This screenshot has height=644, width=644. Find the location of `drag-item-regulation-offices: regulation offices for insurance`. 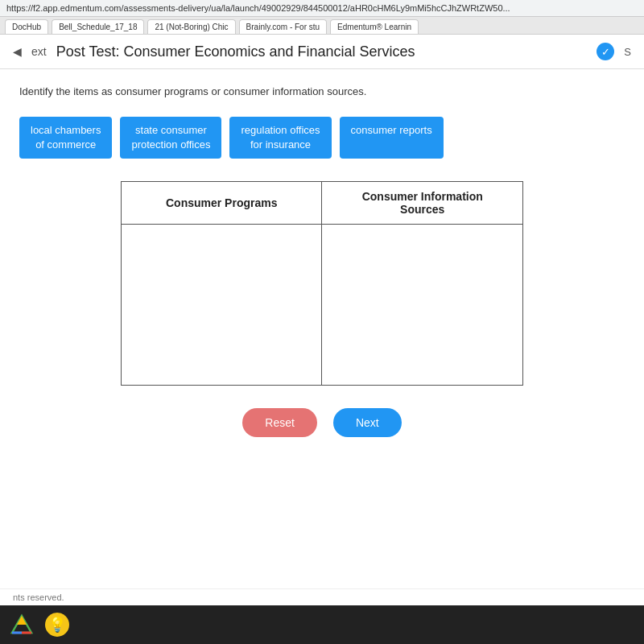

drag-item-regulation-offices: regulation offices for insurance is located at coordinates (280, 138).